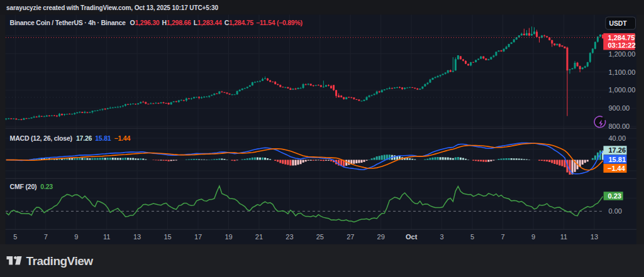  I want to click on svg-text: 17, so click(198, 237).